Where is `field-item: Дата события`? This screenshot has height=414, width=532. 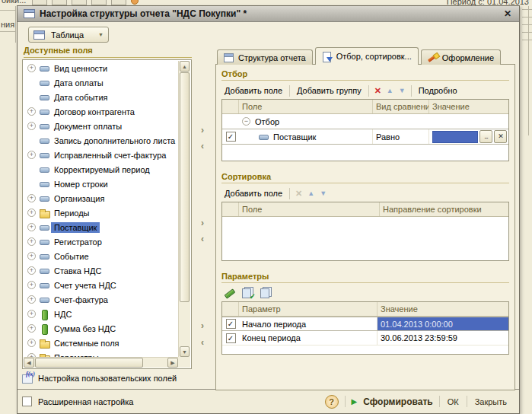 field-item: Дата события is located at coordinates (100, 97).